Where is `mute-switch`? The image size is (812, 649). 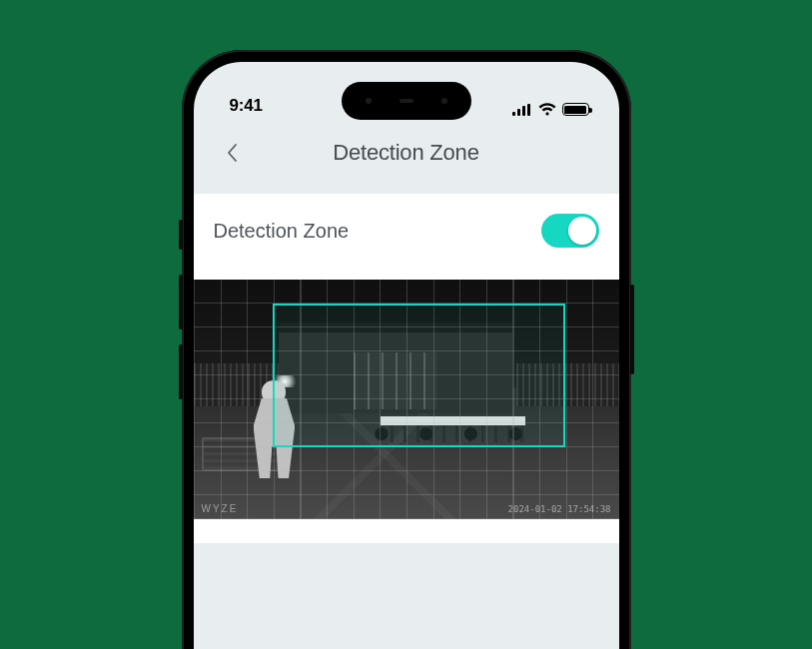 mute-switch is located at coordinates (181, 235).